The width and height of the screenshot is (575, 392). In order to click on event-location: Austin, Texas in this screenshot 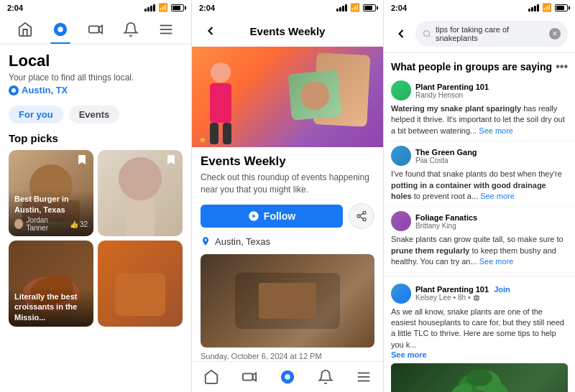, I will do `click(288, 241)`.